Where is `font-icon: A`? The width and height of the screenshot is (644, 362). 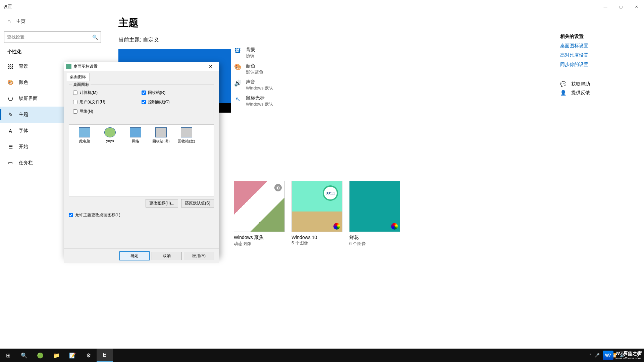
font-icon: A is located at coordinates (10, 131).